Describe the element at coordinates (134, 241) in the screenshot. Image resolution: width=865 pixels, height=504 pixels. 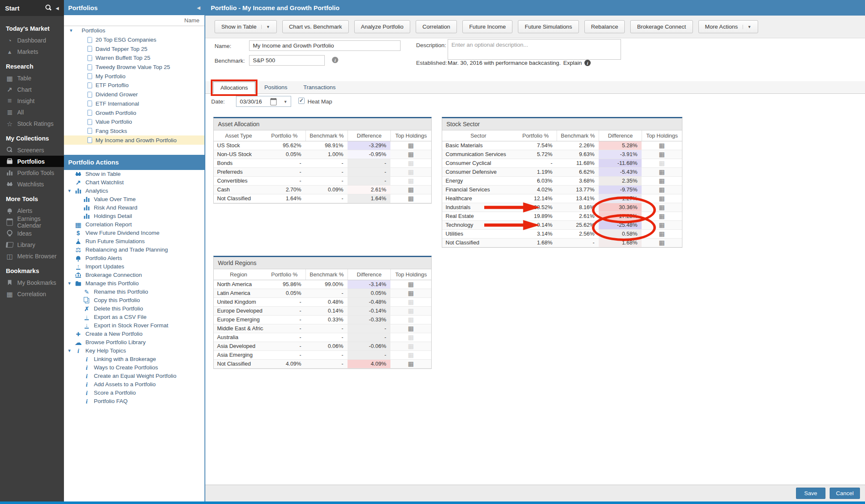
I see `portfolio-action-item: Run Future Simulations` at that location.